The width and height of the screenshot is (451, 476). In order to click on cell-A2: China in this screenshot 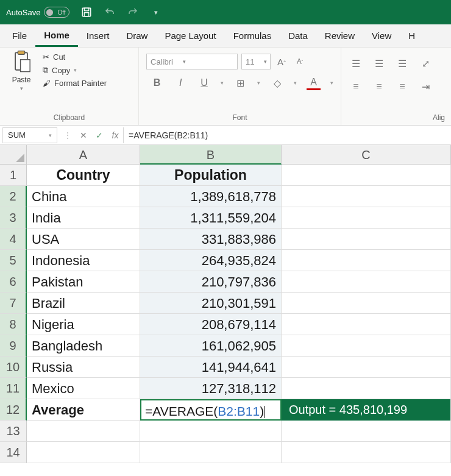, I will do `click(83, 196)`.